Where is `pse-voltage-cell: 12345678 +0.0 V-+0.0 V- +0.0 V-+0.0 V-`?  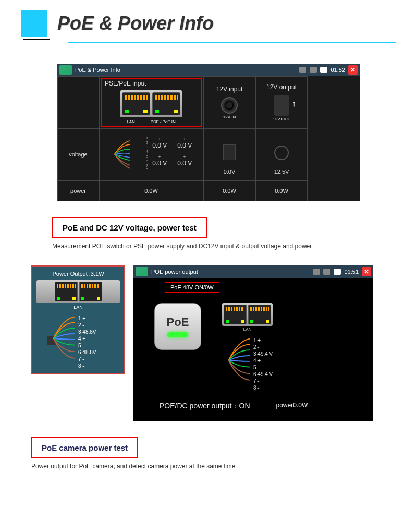 pse-voltage-cell: 12345678 +0.0 V-+0.0 V- +0.0 V-+0.0 V- is located at coordinates (151, 154).